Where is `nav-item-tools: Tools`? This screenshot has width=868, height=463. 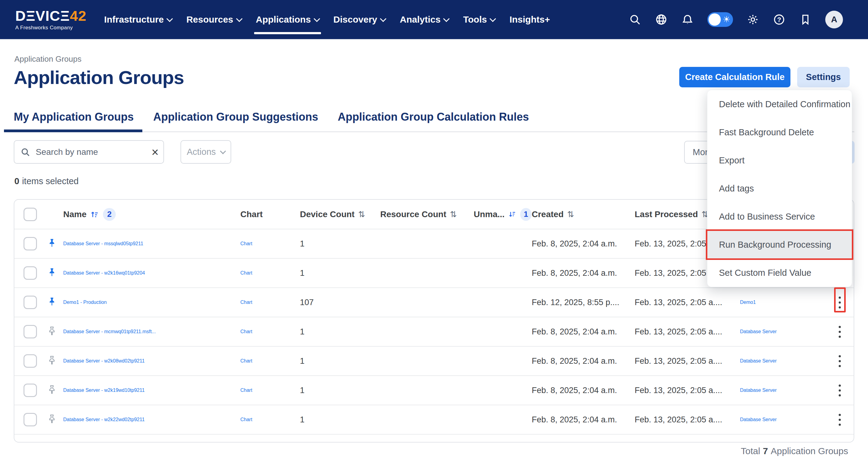 nav-item-tools: Tools is located at coordinates (479, 20).